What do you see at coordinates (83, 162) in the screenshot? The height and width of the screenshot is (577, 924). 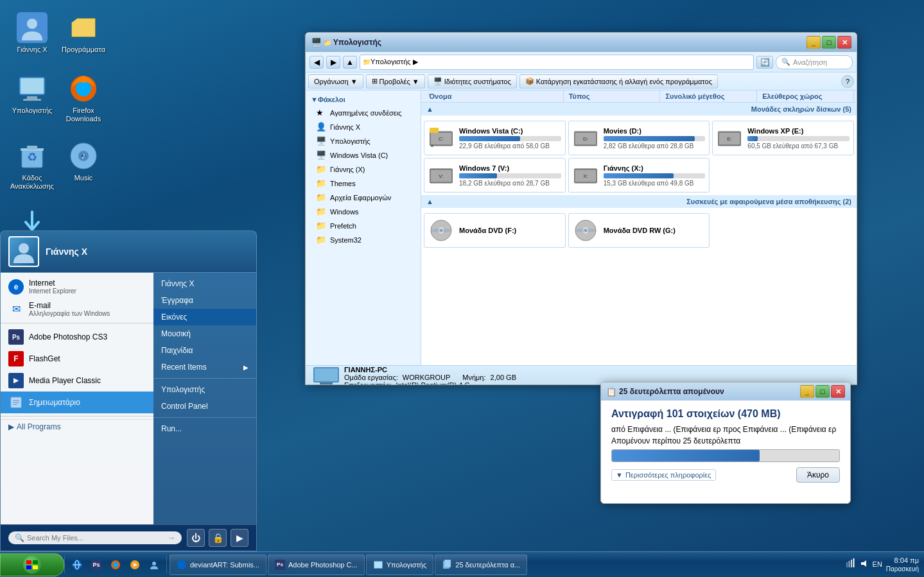 I see `desktop-icon-music: ♪ Music` at bounding box center [83, 162].